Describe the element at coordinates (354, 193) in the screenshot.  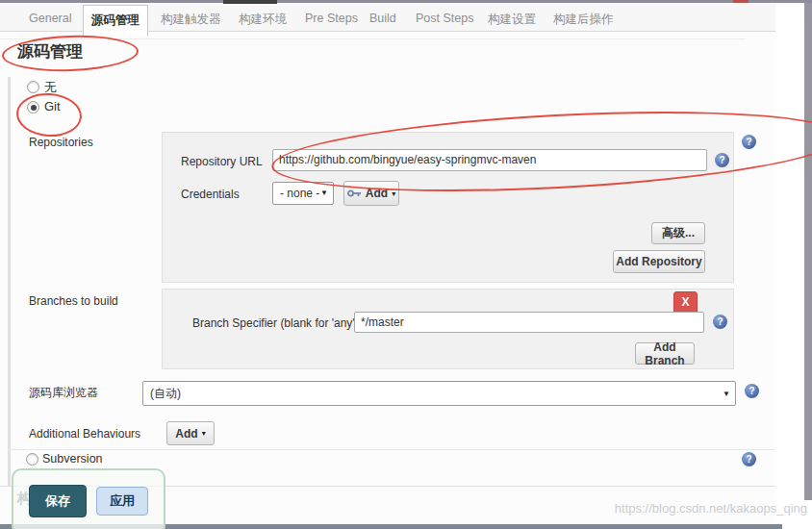
I see `key-icon` at that location.